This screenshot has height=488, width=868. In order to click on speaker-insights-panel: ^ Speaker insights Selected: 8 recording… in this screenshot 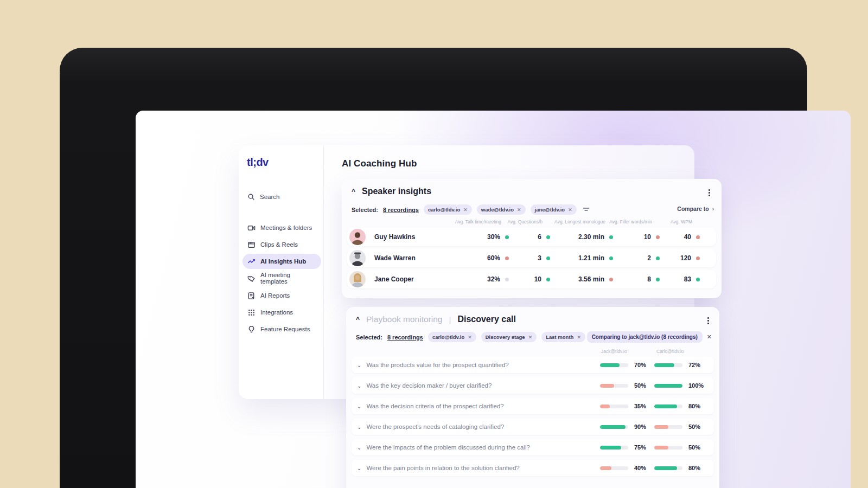, I will do `click(532, 239)`.